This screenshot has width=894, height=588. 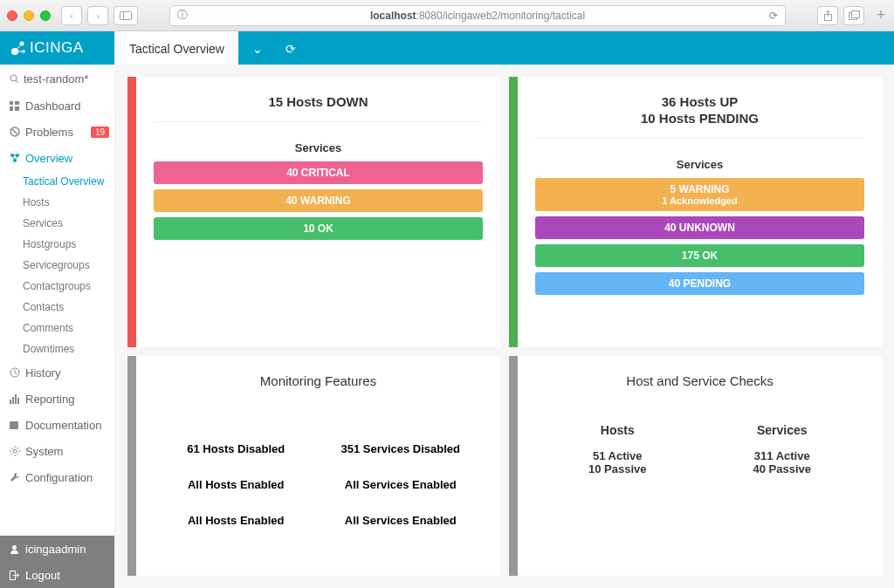 I want to click on search-row: test-random*, so click(x=58, y=79).